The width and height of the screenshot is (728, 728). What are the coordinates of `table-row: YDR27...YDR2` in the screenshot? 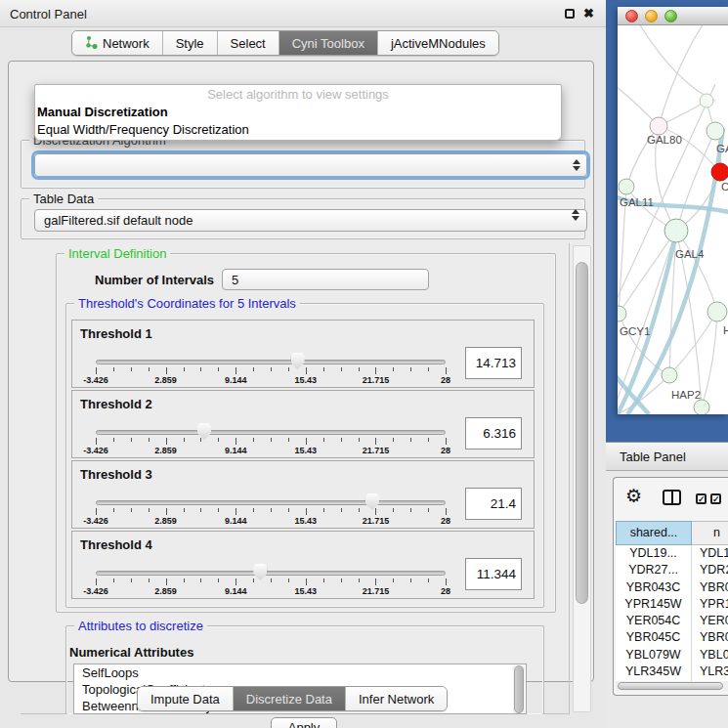 It's located at (672, 571).